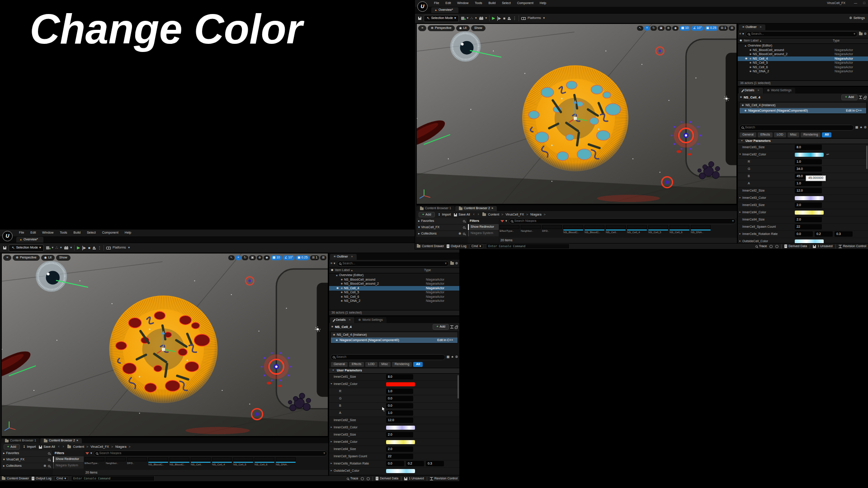  I want to click on selection-mode-dropdown: ↖ Selection Mode ▾, so click(441, 19).